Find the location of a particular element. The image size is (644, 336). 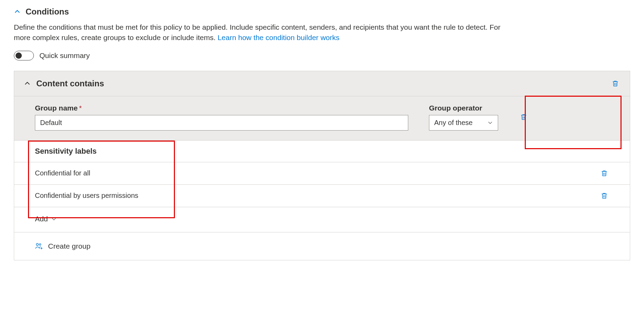

sensitivity-label-text: Confidential by users permissions is located at coordinates (314, 195).